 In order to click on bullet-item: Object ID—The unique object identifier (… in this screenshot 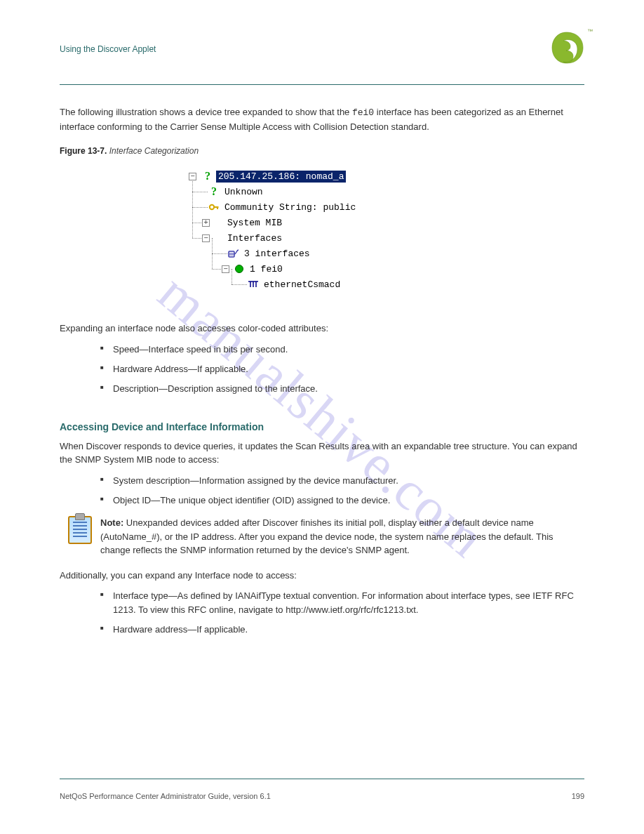, I will do `click(342, 501)`.